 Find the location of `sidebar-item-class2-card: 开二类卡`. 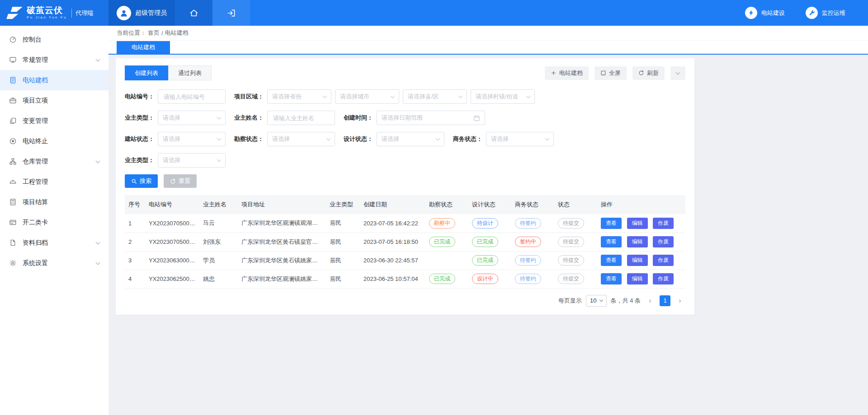

sidebar-item-class2-card: 开二类卡 is located at coordinates (54, 222).